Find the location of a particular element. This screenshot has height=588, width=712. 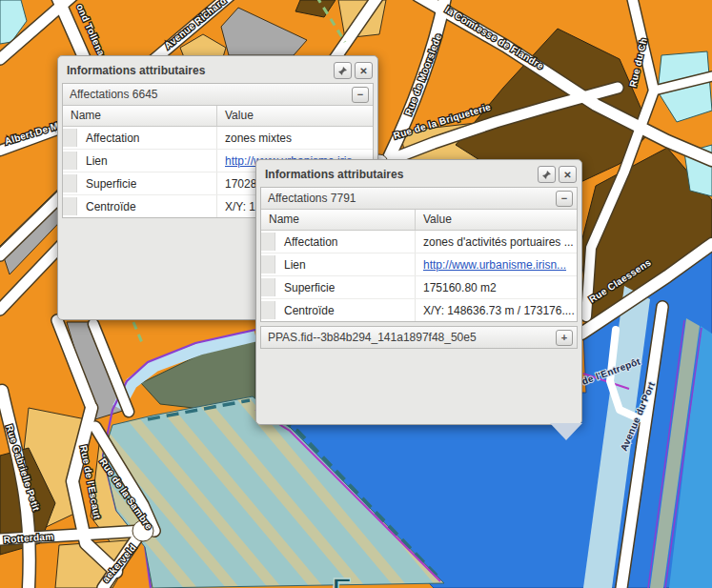

table-row: Lien http://www.urbanisme.irisn... is located at coordinates (419, 265).